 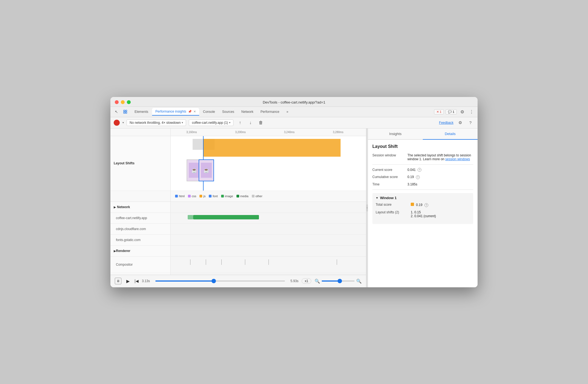 I want to click on network-row-2: cdnjs.cloudflare.com, so click(x=238, y=229).